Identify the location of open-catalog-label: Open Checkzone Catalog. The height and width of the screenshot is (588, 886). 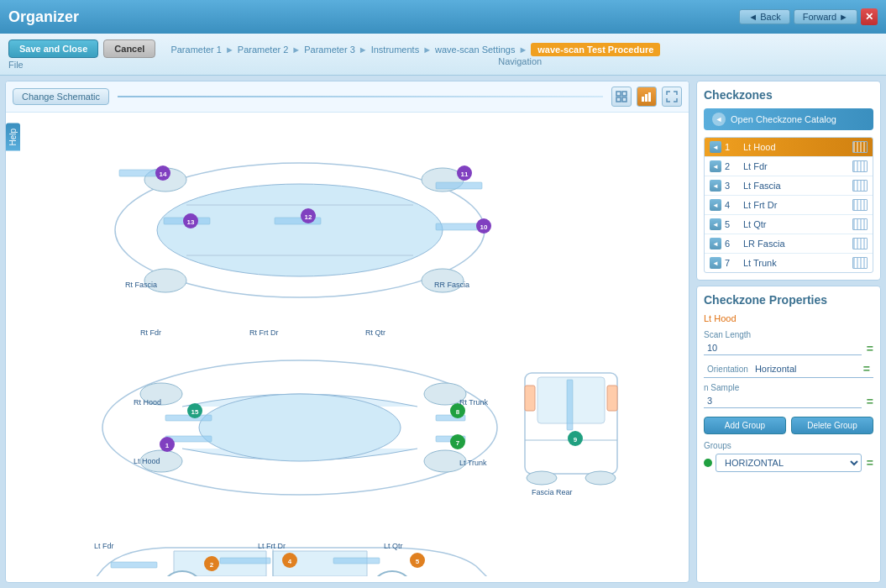
(784, 119).